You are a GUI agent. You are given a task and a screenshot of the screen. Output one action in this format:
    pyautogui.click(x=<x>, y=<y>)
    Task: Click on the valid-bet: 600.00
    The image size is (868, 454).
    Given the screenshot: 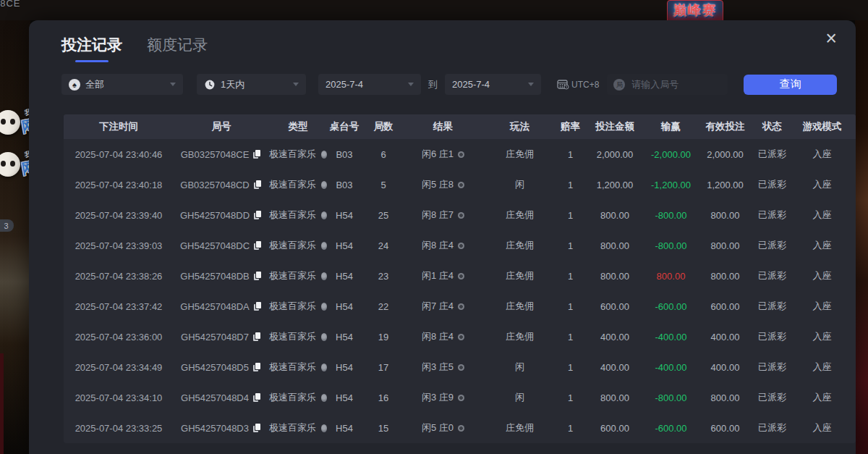 What is the action you would take?
    pyautogui.click(x=725, y=428)
    